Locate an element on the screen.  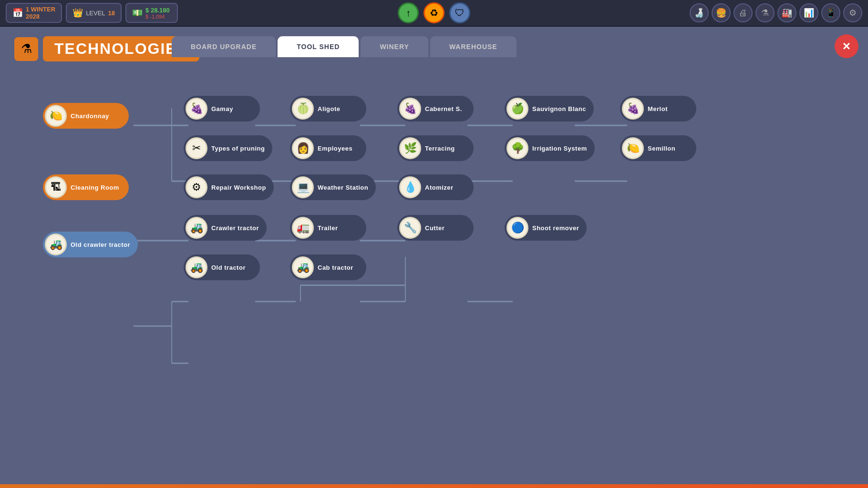
old-crawler-icon: 🚜 is located at coordinates (56, 244).